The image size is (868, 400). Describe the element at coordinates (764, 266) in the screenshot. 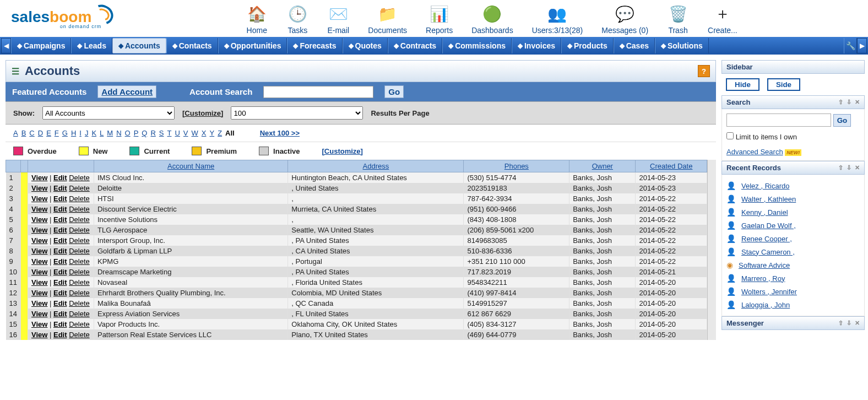

I see `recent-record-link: Software Advice` at that location.